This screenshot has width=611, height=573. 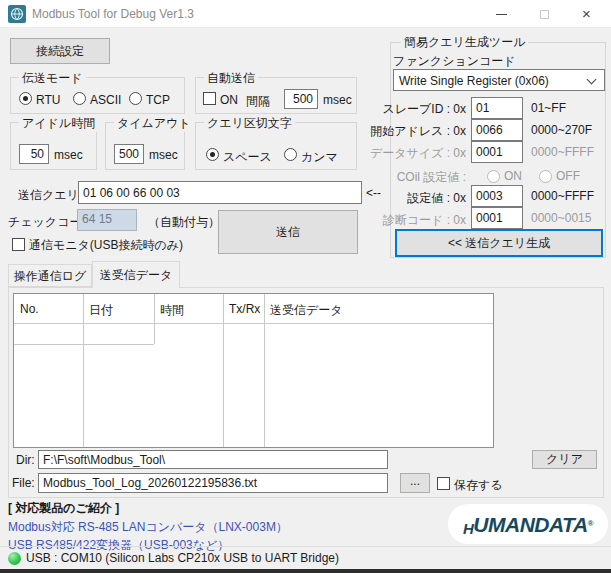 I want to click on close-icon: ×, so click(x=586, y=14).